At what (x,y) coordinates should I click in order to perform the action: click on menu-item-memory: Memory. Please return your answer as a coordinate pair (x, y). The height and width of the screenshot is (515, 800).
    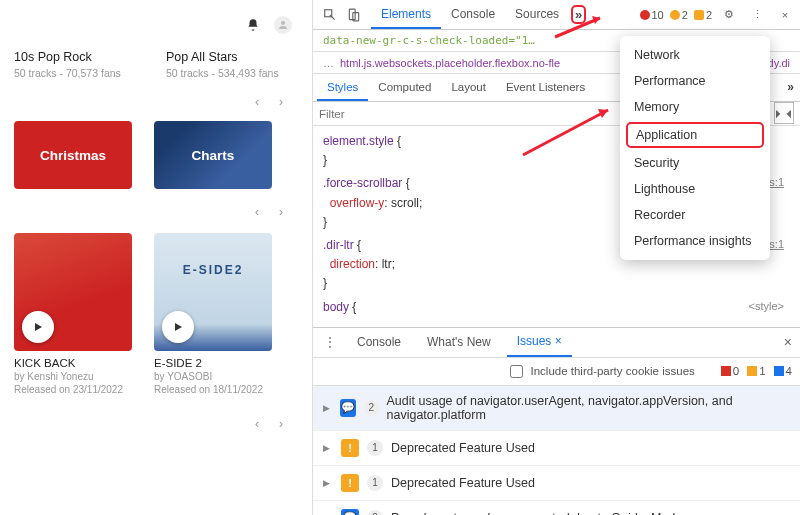
    Looking at the image, I should click on (695, 107).